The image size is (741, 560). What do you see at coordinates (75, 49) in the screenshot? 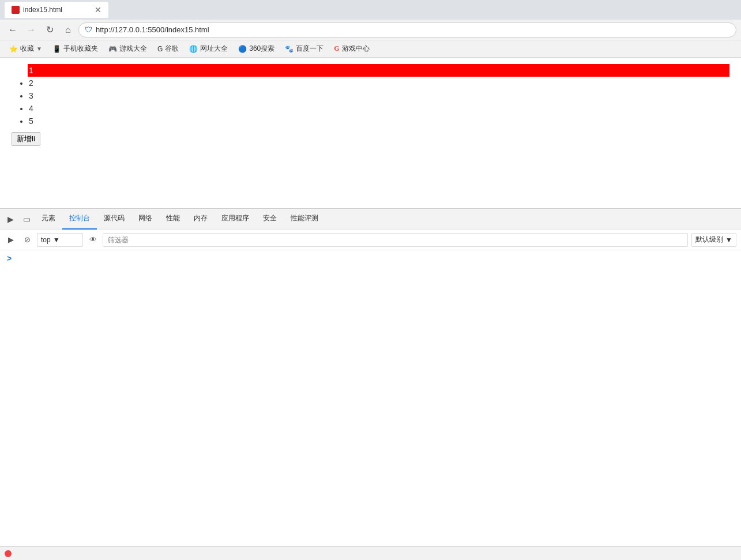
I see `bookmark-mobile: 📱 手机收藏夹` at bounding box center [75, 49].